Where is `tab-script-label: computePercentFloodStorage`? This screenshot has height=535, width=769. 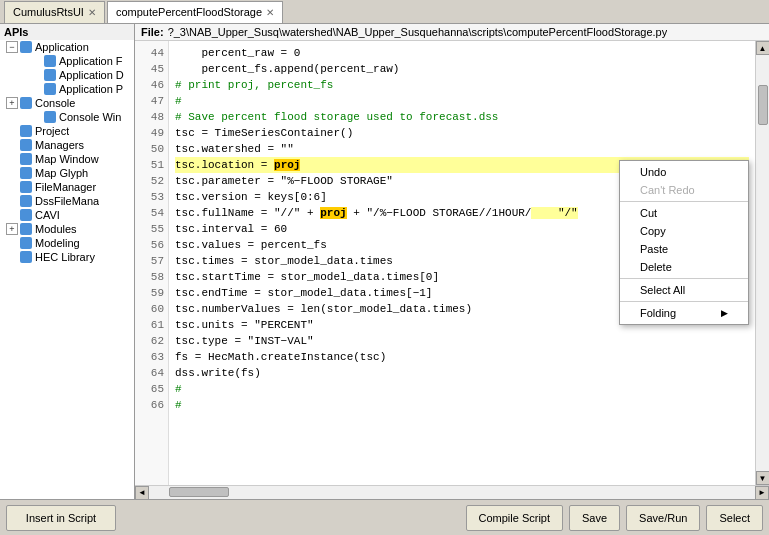 tab-script-label: computePercentFloodStorage is located at coordinates (189, 12).